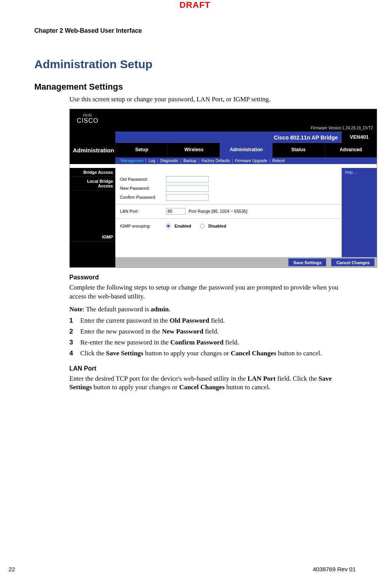 Image resolution: width=390 pixels, height=588 pixels. Describe the element at coordinates (217, 226) in the screenshot. I see `label-disabled: Disabled` at that location.